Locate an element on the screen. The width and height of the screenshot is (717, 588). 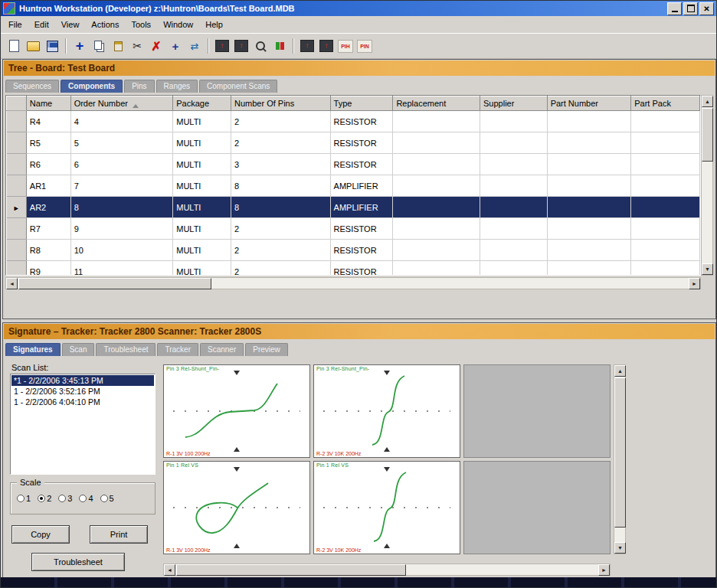
tab-components: Components is located at coordinates (92, 86).